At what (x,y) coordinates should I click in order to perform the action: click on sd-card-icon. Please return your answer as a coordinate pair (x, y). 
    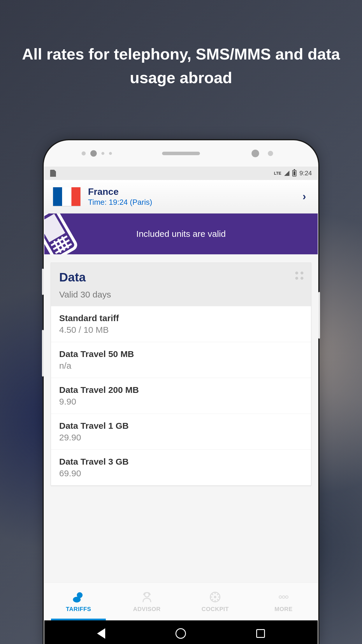
    Looking at the image, I should click on (53, 173).